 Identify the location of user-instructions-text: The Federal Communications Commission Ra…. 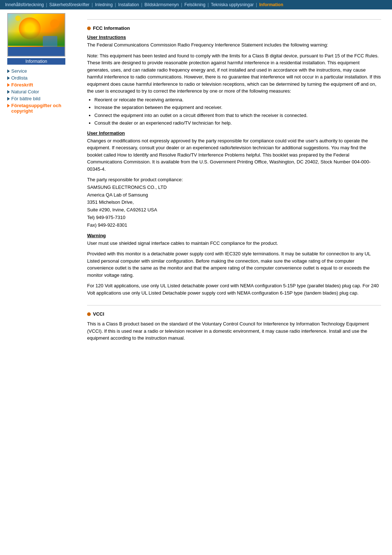
(234, 45).